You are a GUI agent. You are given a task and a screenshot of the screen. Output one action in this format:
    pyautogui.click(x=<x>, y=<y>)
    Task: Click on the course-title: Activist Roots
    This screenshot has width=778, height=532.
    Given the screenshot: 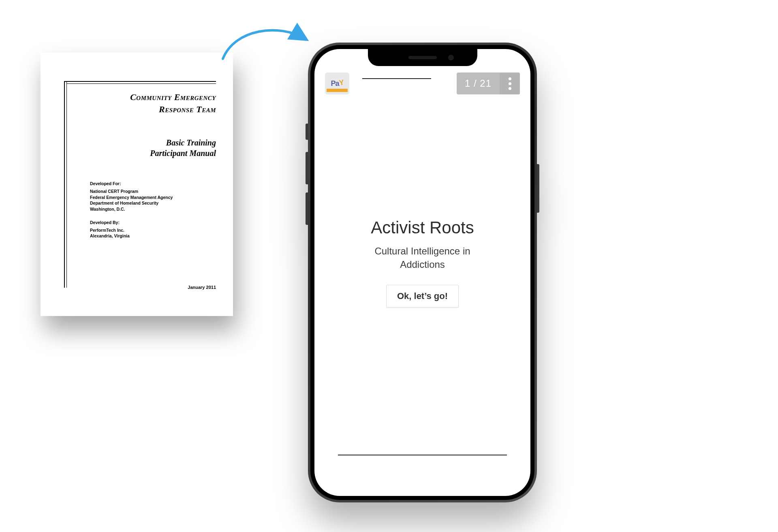 What is the action you would take?
    pyautogui.click(x=422, y=228)
    